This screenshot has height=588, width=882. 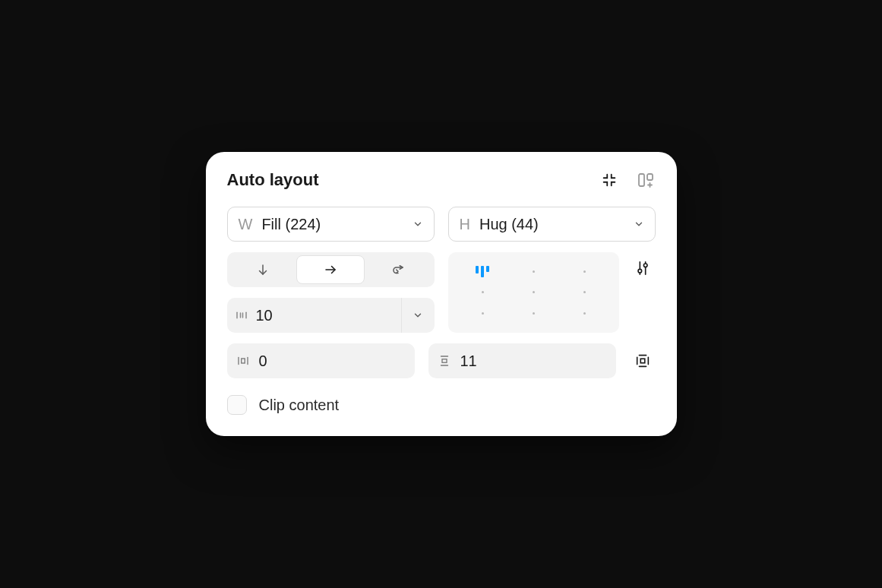 What do you see at coordinates (585, 313) in the screenshot?
I see `align-bottom-right` at bounding box center [585, 313].